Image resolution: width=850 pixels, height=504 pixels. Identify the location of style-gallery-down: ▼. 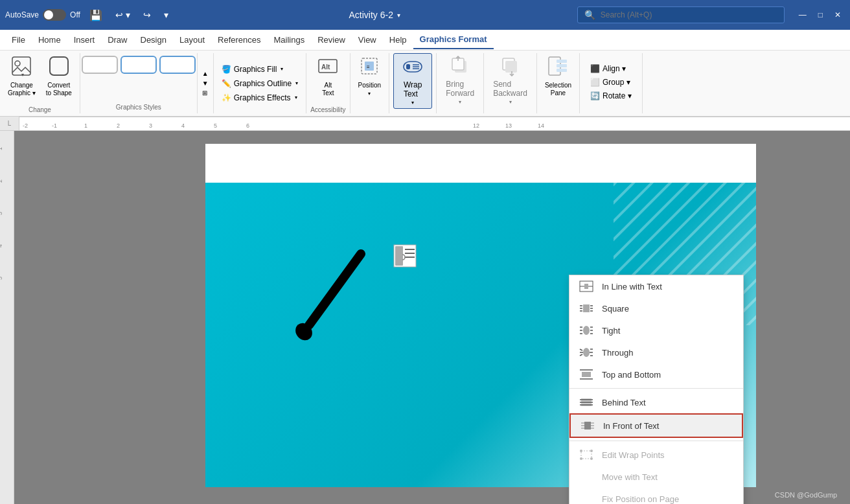
(205, 83).